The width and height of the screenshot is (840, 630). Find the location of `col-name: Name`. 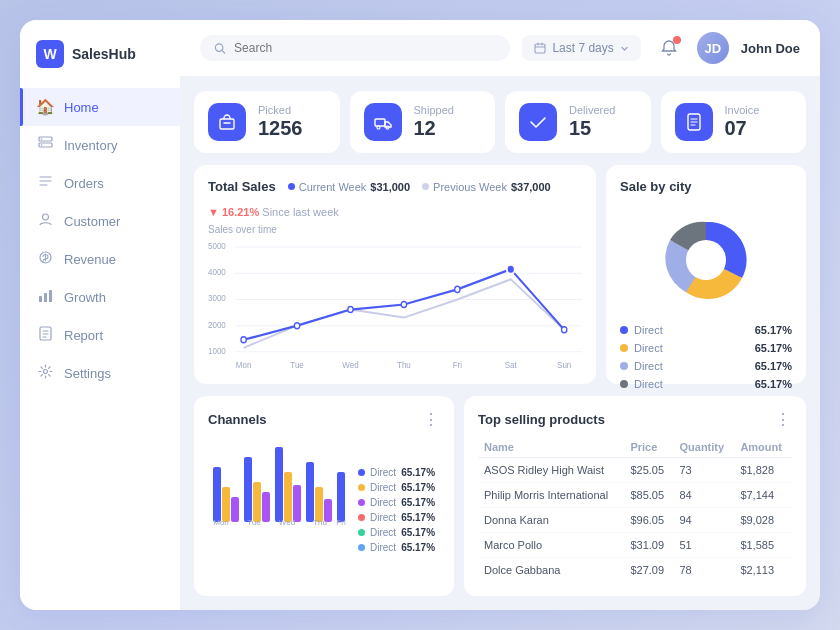

col-name: Name is located at coordinates (551, 448).